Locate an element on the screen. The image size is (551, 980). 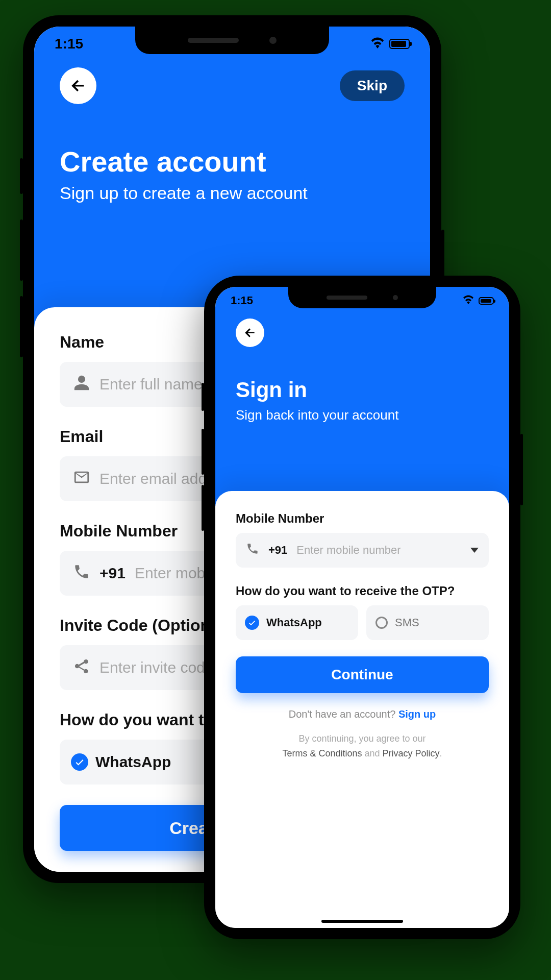
legal-prefix: By continuing, you agree to our is located at coordinates (362, 739).